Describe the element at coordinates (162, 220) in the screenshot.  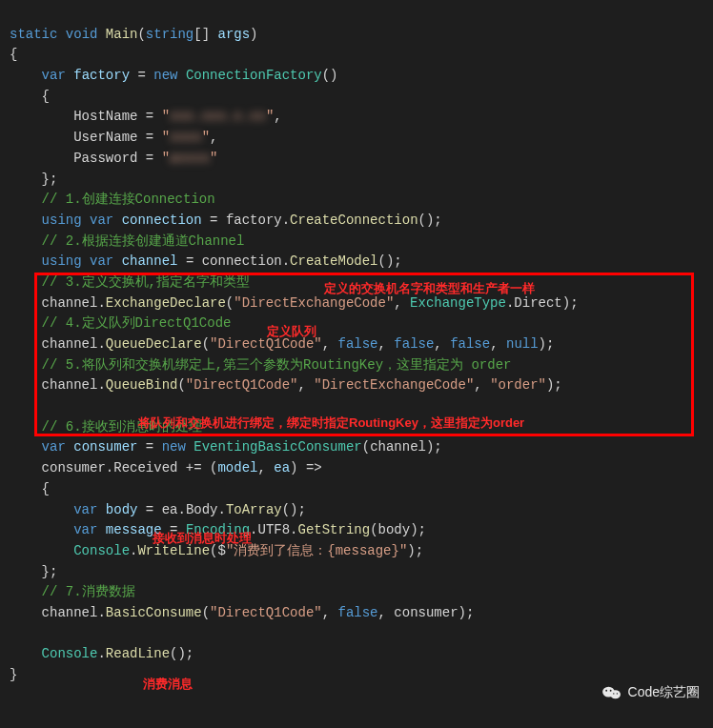
I see `id-connection: connection` at that location.